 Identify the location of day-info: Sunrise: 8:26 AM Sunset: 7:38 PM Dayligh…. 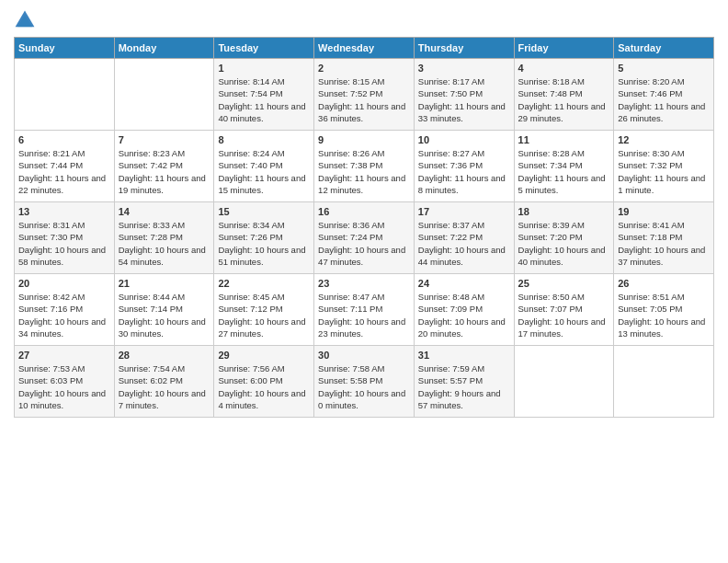
(364, 171).